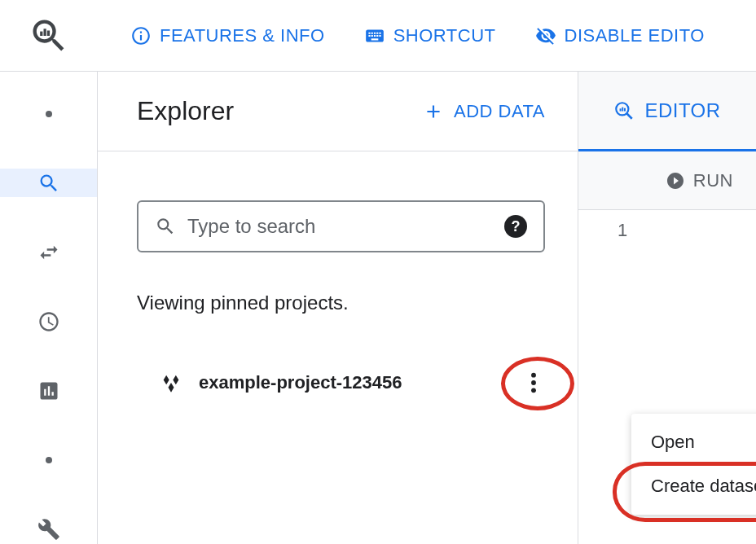  Describe the element at coordinates (49, 321) in the screenshot. I see `rail-item-history` at that location.